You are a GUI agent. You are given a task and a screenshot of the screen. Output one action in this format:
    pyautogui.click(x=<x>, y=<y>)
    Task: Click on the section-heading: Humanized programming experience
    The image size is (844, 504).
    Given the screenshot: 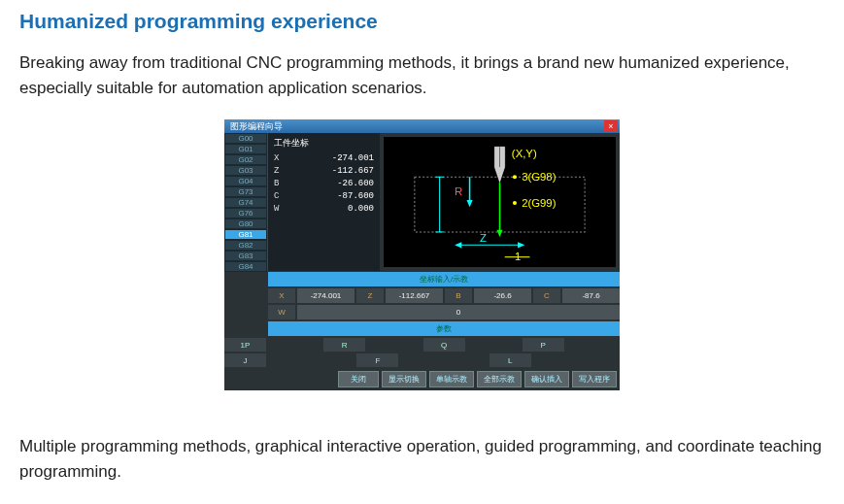 What is the action you would take?
    pyautogui.click(x=422, y=21)
    